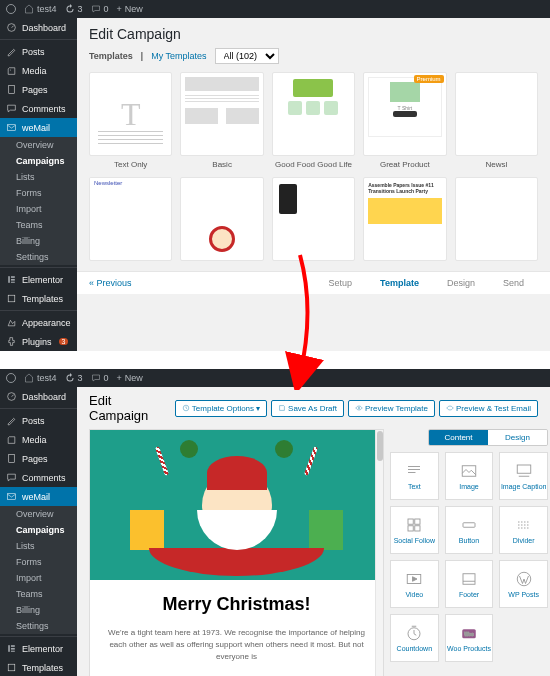 This screenshot has height=676, width=550. I want to click on email-heading: Merry Christmas!, so click(236, 604).